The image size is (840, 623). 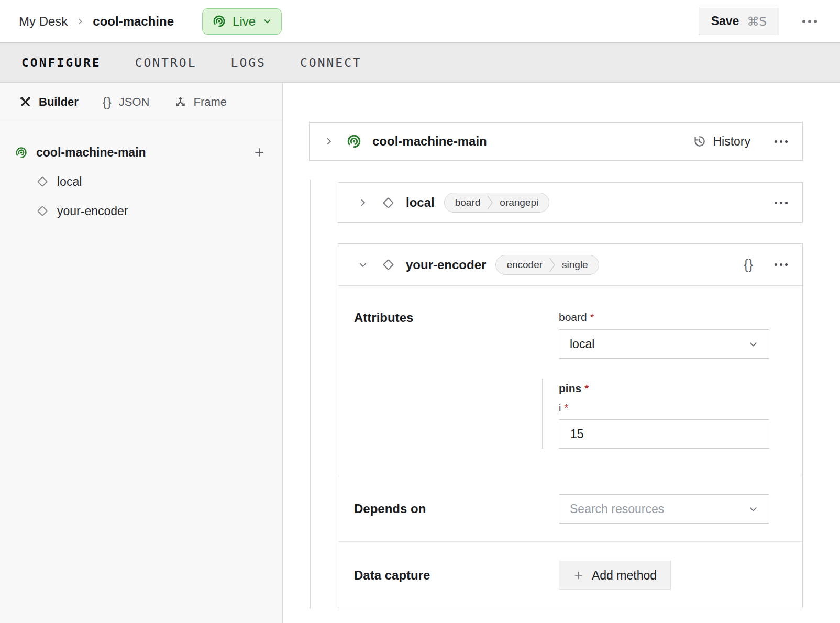 I want to click on history-label: History, so click(x=732, y=141).